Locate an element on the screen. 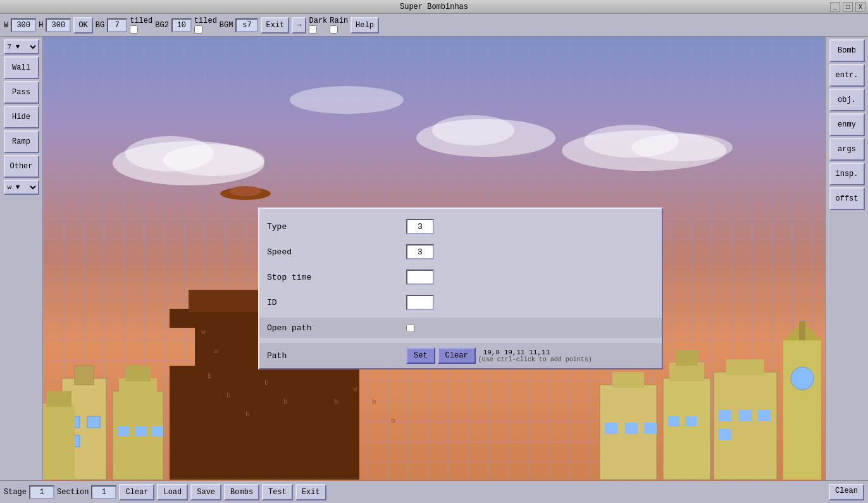  dark-checkbox is located at coordinates (313, 29).